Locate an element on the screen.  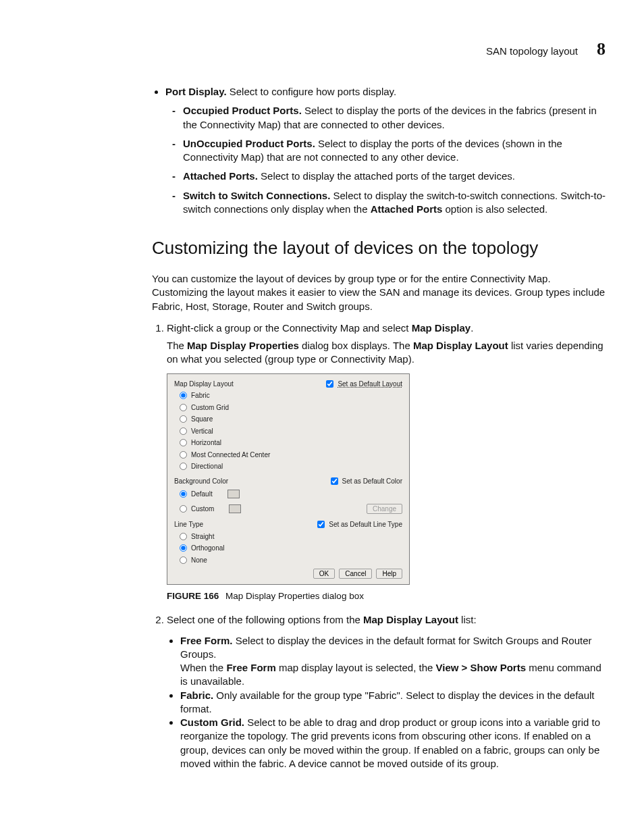
bg-radio-default is located at coordinates (184, 494).